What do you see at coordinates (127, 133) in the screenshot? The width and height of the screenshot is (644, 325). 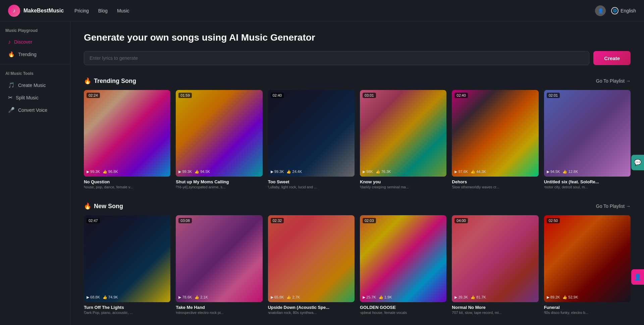 I see `card-image: 02:24 ▶ 99.3K 👍 96.8K` at bounding box center [127, 133].